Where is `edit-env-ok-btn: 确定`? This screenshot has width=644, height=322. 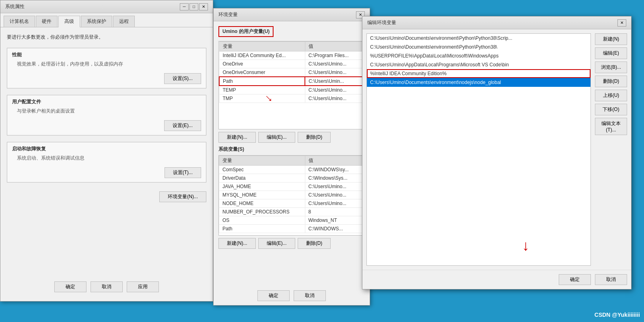 edit-env-ok-btn: 确定 is located at coordinates (575, 280).